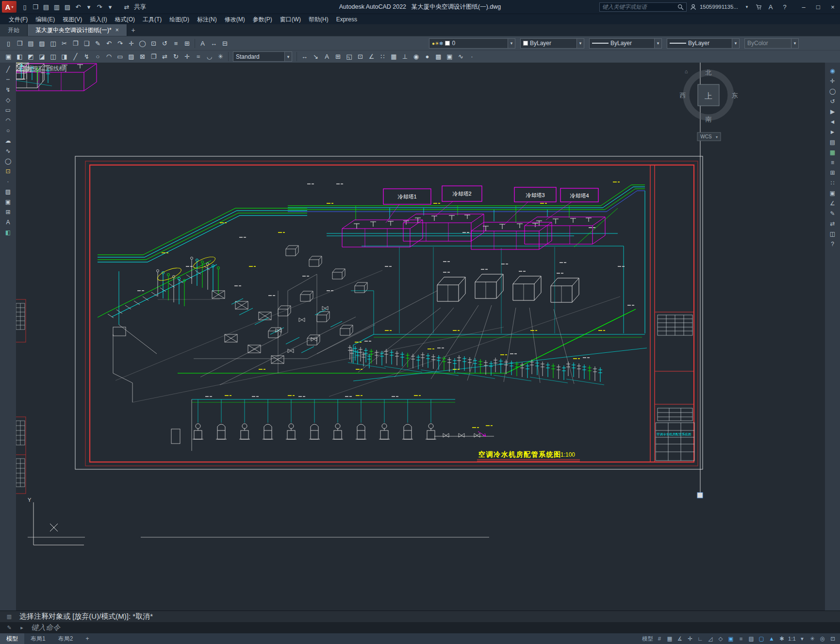 This screenshot has height=644, width=840. Describe the element at coordinates (25, 7) in the screenshot. I see `qnew-icon: ▯` at that location.